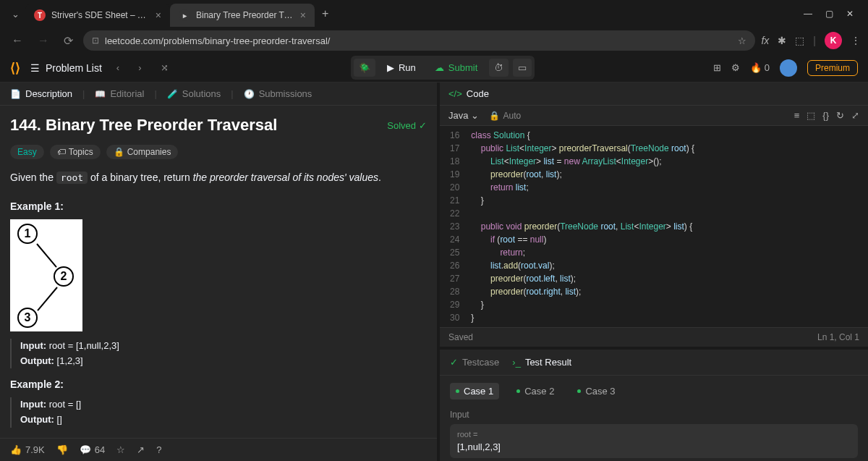 This screenshot has height=461, width=868. What do you see at coordinates (461, 337) in the screenshot?
I see `save-status: Saved` at bounding box center [461, 337].